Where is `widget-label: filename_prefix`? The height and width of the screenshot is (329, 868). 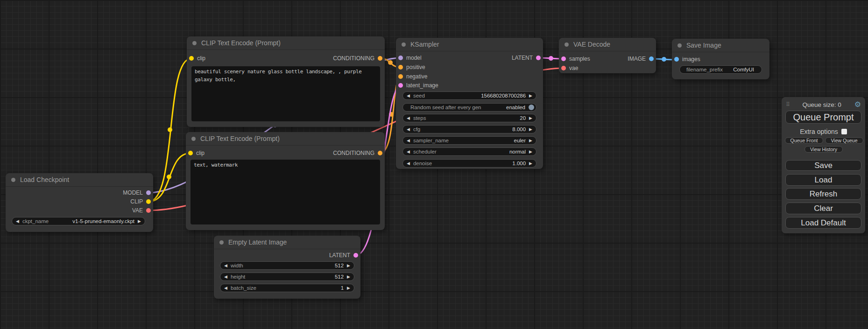
widget-label: filename_prefix is located at coordinates (705, 70).